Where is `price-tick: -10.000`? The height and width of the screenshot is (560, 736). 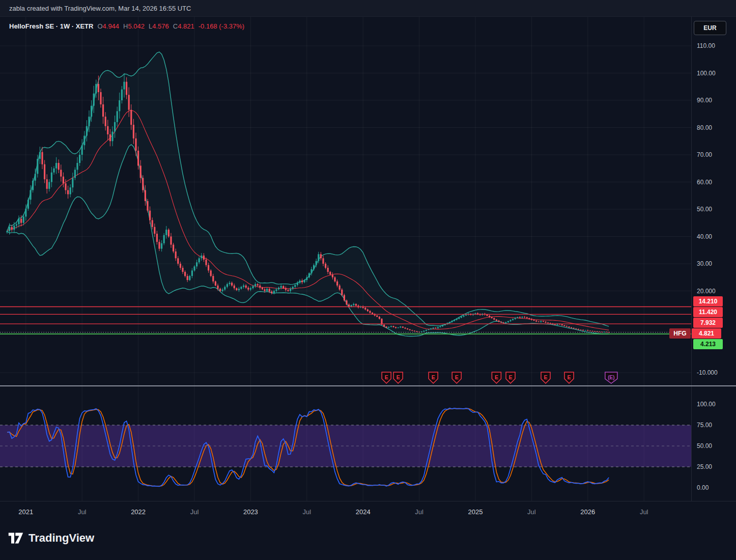
price-tick: -10.000 is located at coordinates (707, 373).